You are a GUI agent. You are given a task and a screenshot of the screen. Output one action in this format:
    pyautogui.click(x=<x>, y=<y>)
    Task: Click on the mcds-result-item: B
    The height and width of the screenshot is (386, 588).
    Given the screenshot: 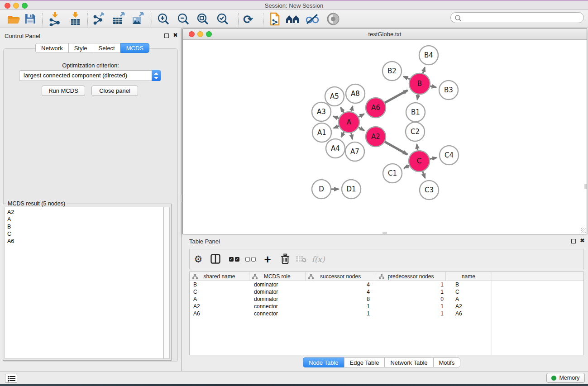 What is the action you would take?
    pyautogui.click(x=85, y=227)
    